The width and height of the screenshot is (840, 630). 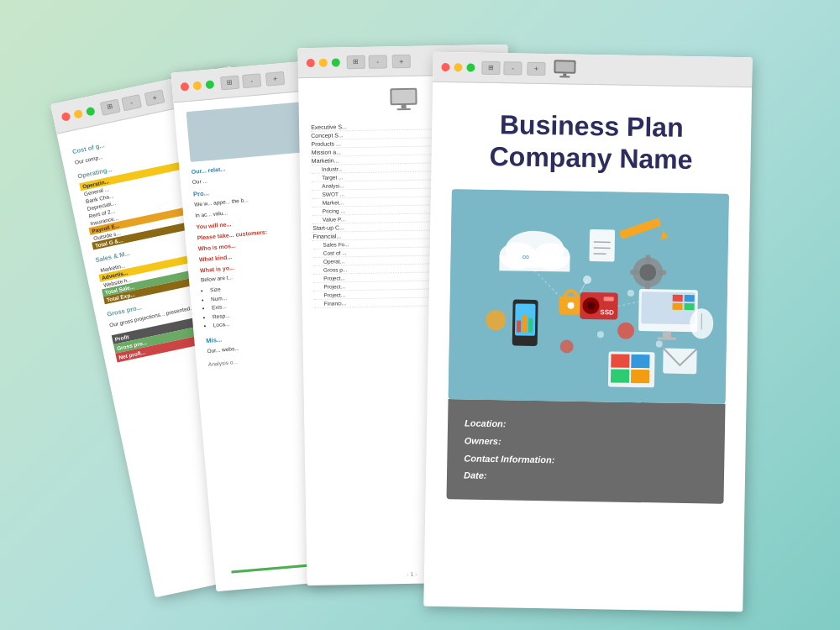 I want to click on tl-red-back, so click(x=66, y=116).